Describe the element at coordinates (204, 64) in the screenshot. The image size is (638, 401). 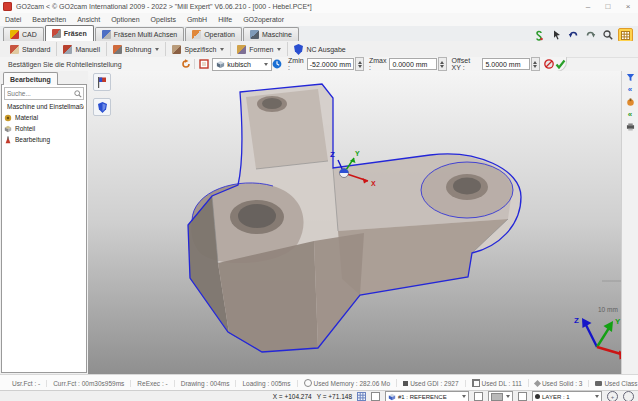
I see `stock-box-icon` at that location.